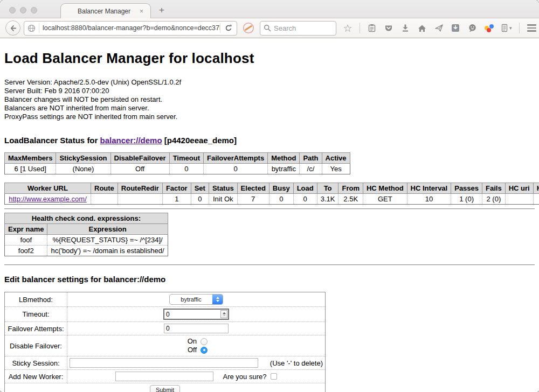 The image size is (539, 392). What do you see at coordinates (196, 314) in the screenshot?
I see `timeout-input-wrap` at bounding box center [196, 314].